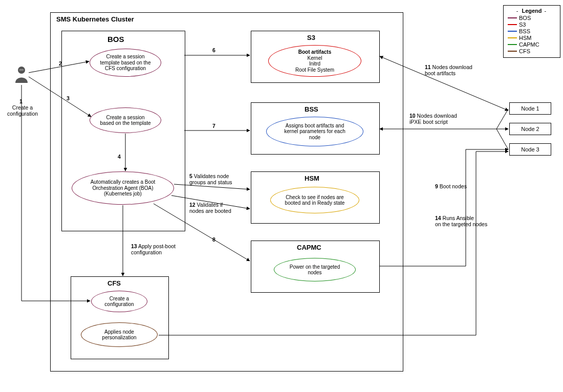  What do you see at coordinates (315, 64) in the screenshot?
I see `s3-lines: Kernel Initrd Root File System` at bounding box center [315, 64].